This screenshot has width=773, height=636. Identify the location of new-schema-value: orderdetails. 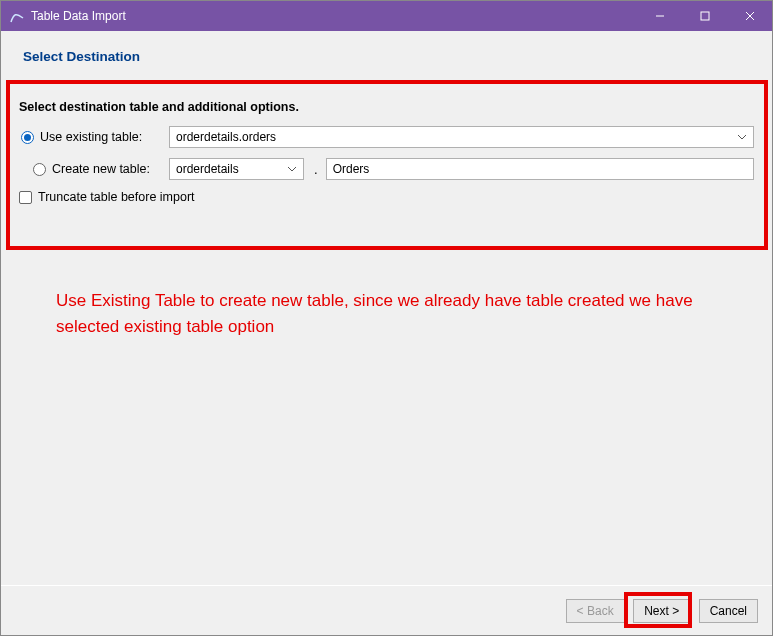
(208, 169).